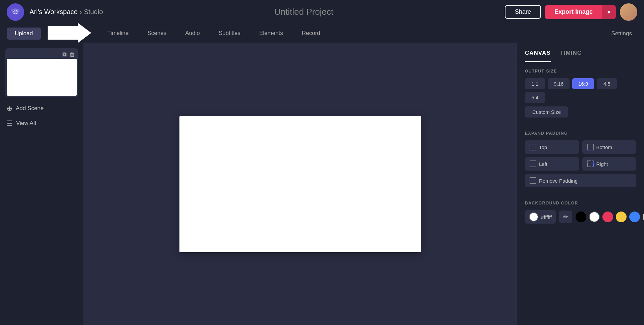 Image resolution: width=644 pixels, height=325 pixels. I want to click on project-title: Untitled Project, so click(304, 12).